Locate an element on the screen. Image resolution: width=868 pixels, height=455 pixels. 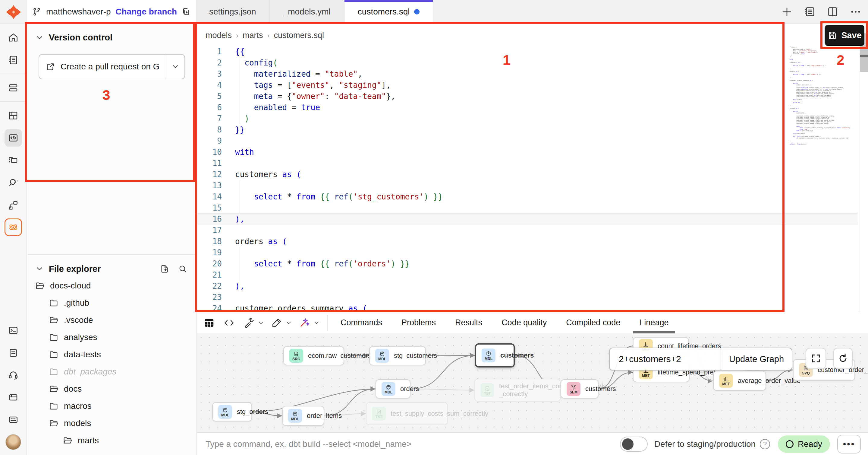
query-explorer-icon is located at coordinates (13, 182).